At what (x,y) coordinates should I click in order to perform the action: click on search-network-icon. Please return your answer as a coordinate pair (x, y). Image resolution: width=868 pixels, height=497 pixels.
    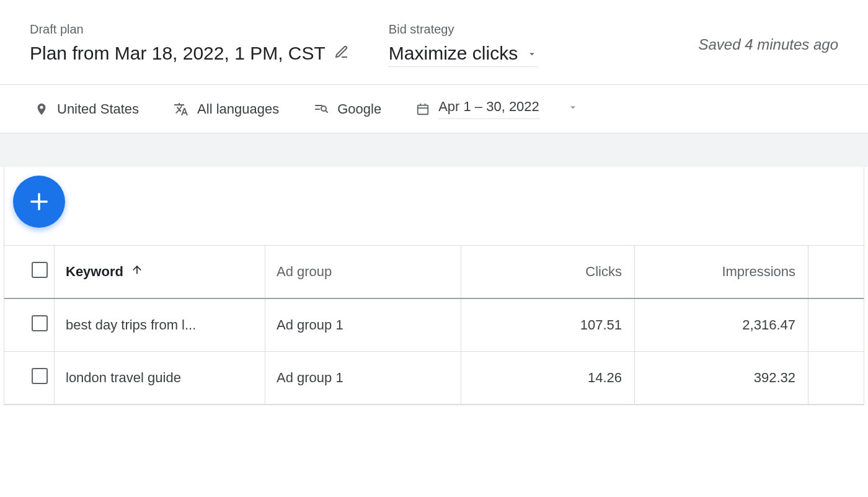
    Looking at the image, I should click on (321, 109).